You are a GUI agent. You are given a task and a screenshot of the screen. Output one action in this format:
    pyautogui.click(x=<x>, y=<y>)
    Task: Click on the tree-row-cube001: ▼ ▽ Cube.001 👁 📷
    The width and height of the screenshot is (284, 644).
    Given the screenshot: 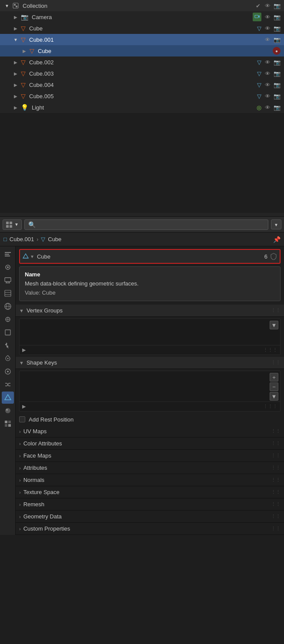 What is the action you would take?
    pyautogui.click(x=142, y=40)
    